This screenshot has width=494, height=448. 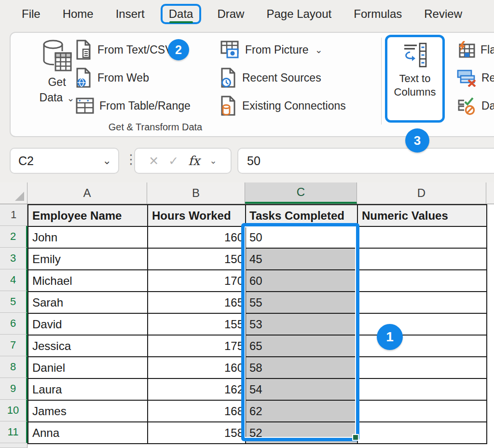 I want to click on cell-C9: 54, so click(x=302, y=389).